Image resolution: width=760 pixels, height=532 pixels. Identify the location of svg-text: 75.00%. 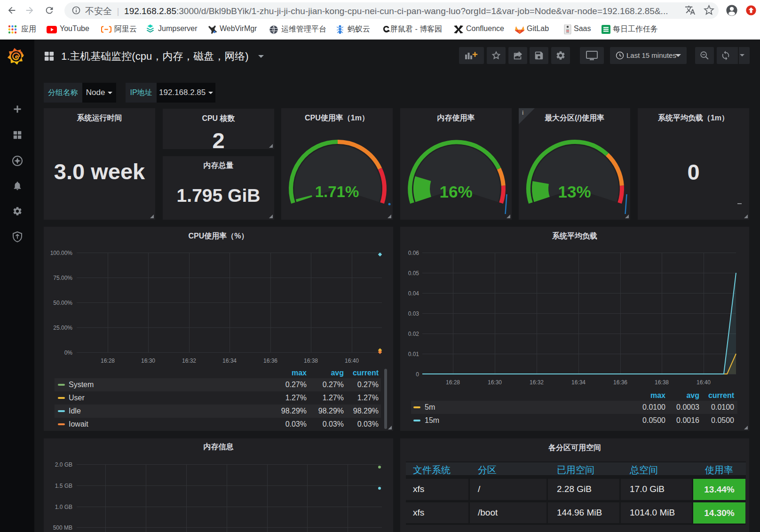
(63, 278).